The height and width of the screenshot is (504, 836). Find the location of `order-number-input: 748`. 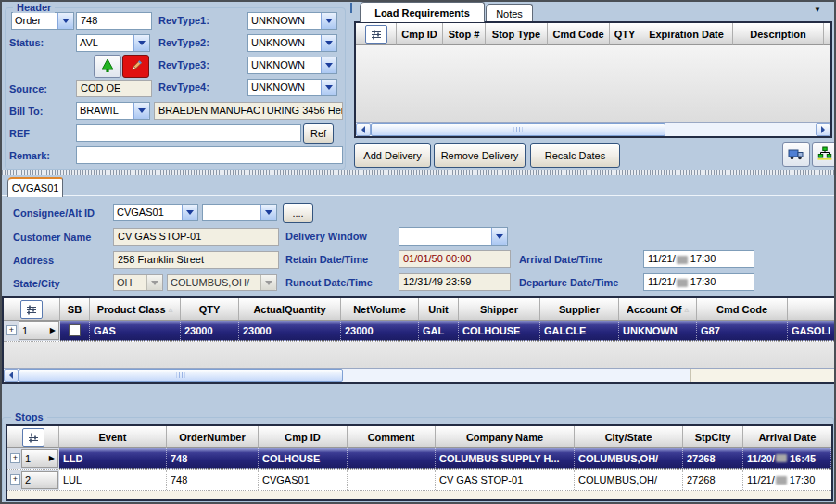

order-number-input: 748 is located at coordinates (114, 20).